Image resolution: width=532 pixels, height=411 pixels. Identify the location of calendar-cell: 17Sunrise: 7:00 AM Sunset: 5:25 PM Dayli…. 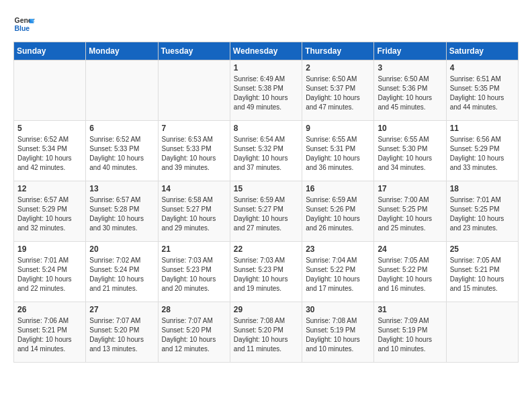
(410, 212).